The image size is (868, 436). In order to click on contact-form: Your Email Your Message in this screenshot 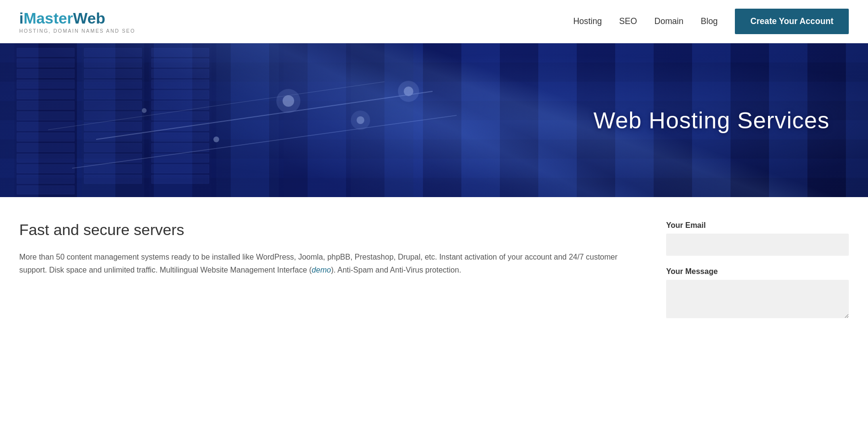, I will do `click(757, 276)`.